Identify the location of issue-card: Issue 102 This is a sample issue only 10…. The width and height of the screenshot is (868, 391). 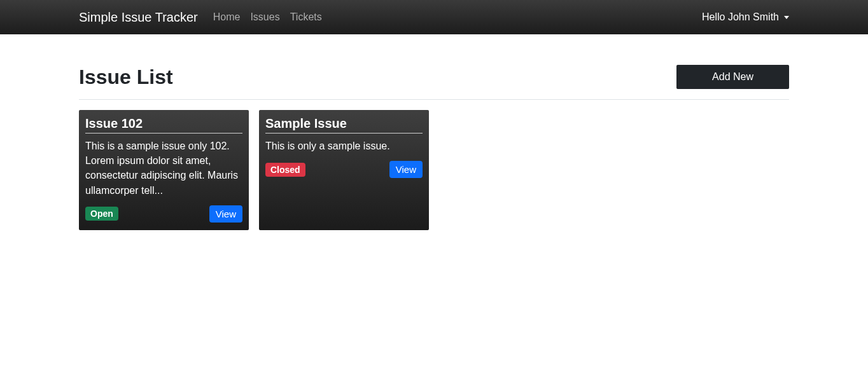
(164, 170).